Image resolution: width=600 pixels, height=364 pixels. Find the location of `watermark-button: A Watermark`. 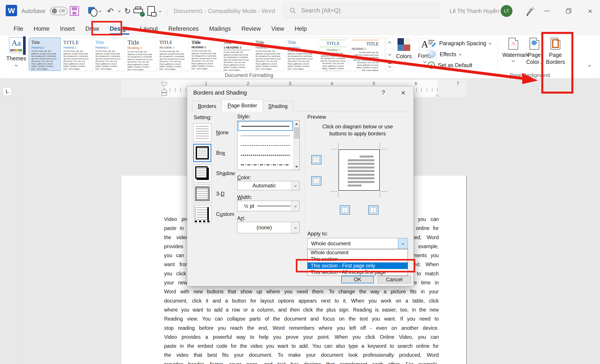

watermark-button: A Watermark is located at coordinates (513, 50).